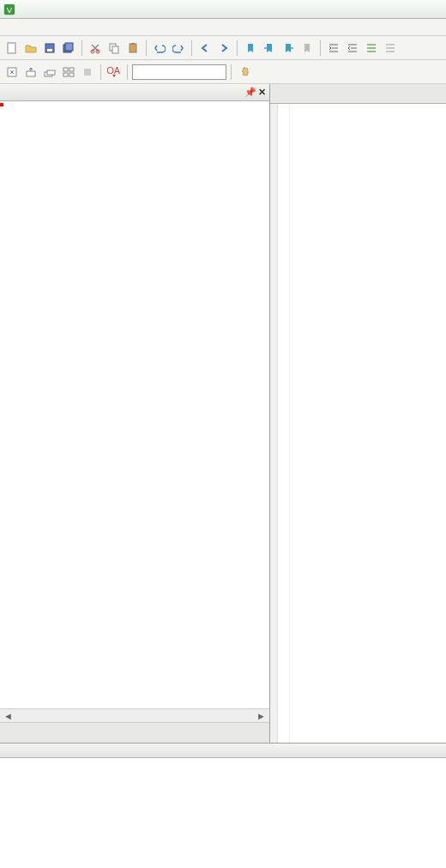  Describe the element at coordinates (135, 732) in the screenshot. I see `project-panel-tabs` at that location.